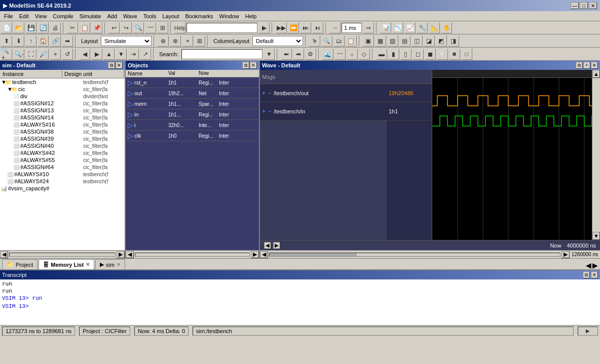 This screenshot has width=600, height=364. What do you see at coordinates (229, 16) in the screenshot?
I see `menu-window: Window` at bounding box center [229, 16].